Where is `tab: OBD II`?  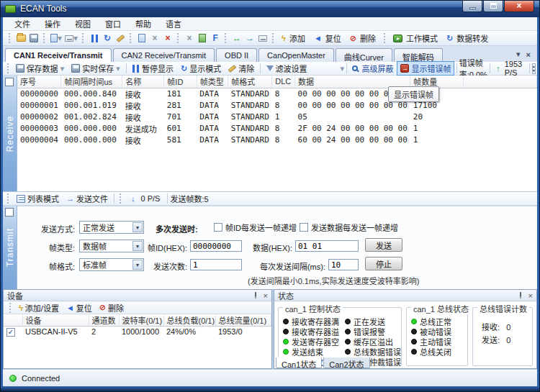
tab: OBD II is located at coordinates (236, 55).